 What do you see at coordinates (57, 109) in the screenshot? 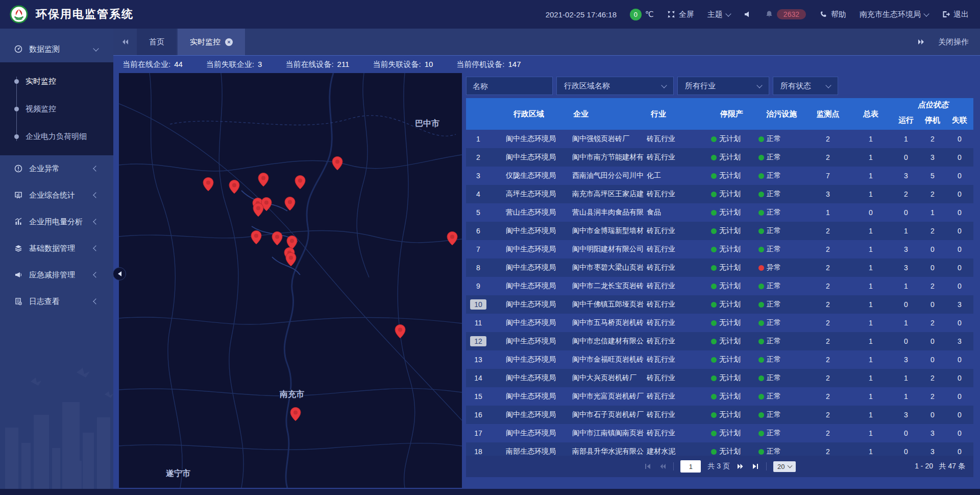
I see `sidebar-item: 视频监控` at bounding box center [57, 109].